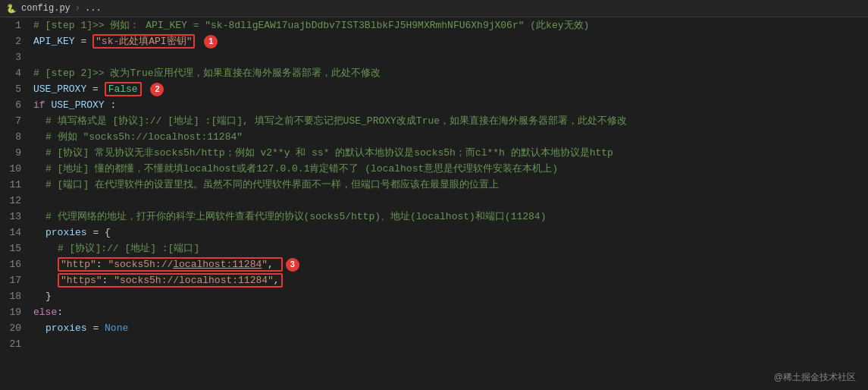 This screenshot has width=868, height=390. What do you see at coordinates (450, 137) in the screenshot?
I see `line-8: # 例如 "socks5h://localhost:11284"` at bounding box center [450, 137].